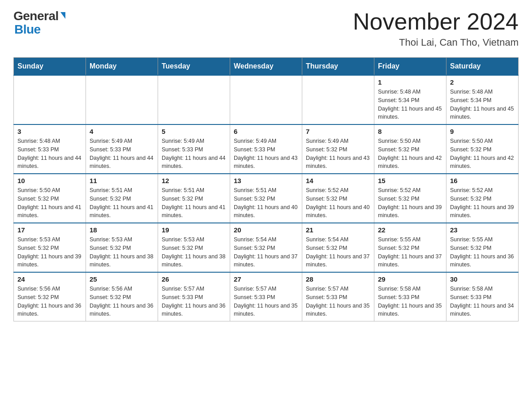 Image resolution: width=532 pixels, height=411 pixels. What do you see at coordinates (483, 149) in the screenshot?
I see `table-row: 9Sunrise: 5:50 AMSunset: 5:32 PMDaylight…` at bounding box center [483, 149].